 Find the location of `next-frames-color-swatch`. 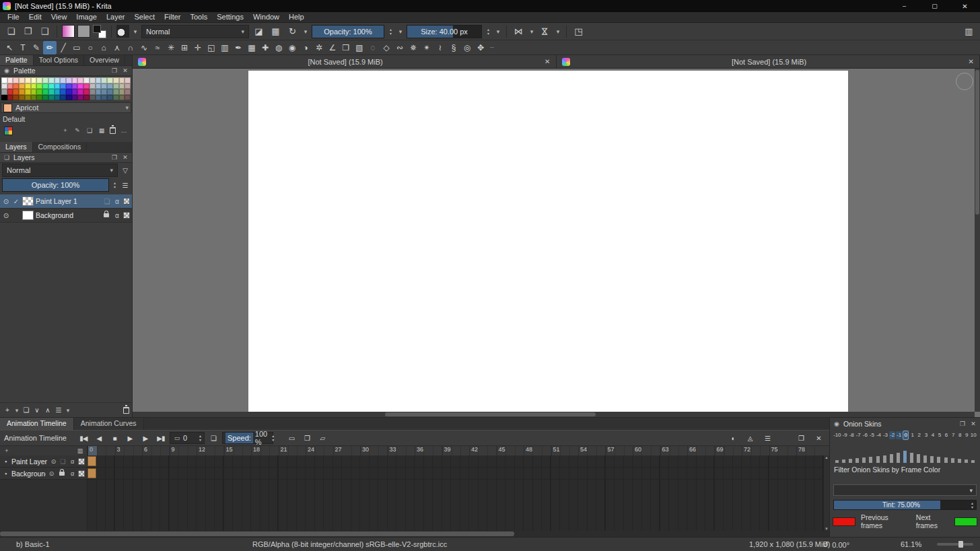

next-frames-color-swatch is located at coordinates (966, 522).